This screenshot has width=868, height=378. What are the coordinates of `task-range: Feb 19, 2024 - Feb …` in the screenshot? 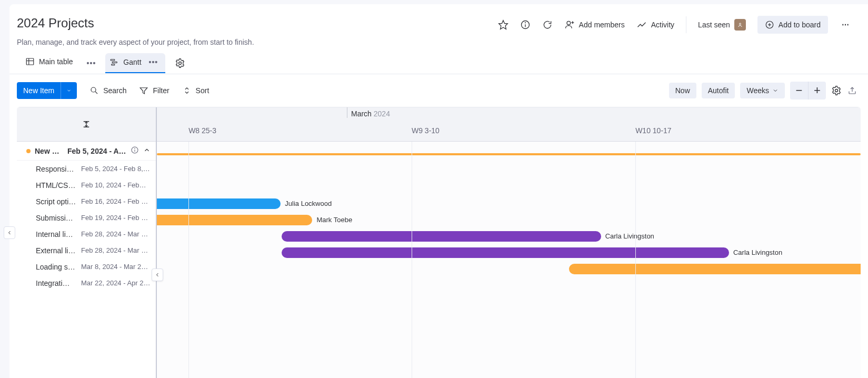 It's located at (116, 218).